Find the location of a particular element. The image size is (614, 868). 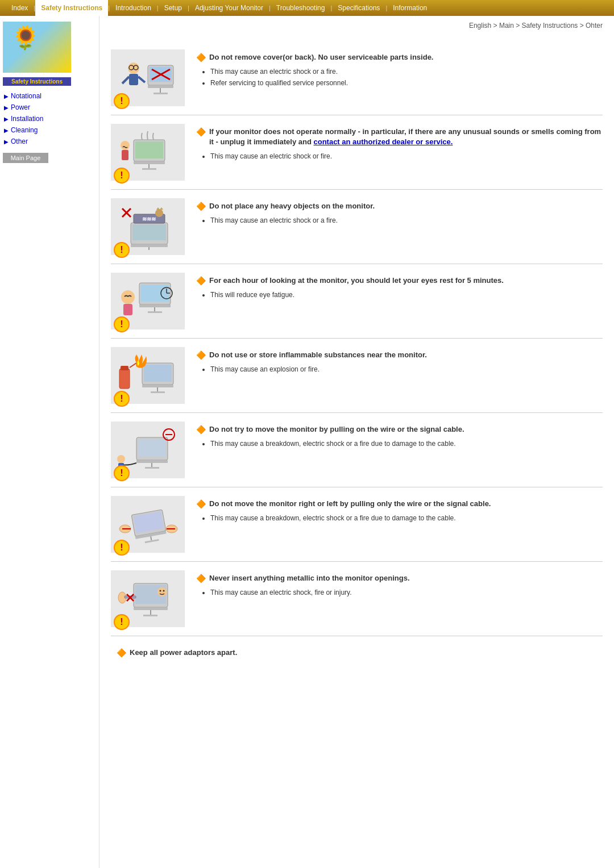

instruction-title-4: 🔶 For each hour of looking at the monito… is located at coordinates (399, 281).